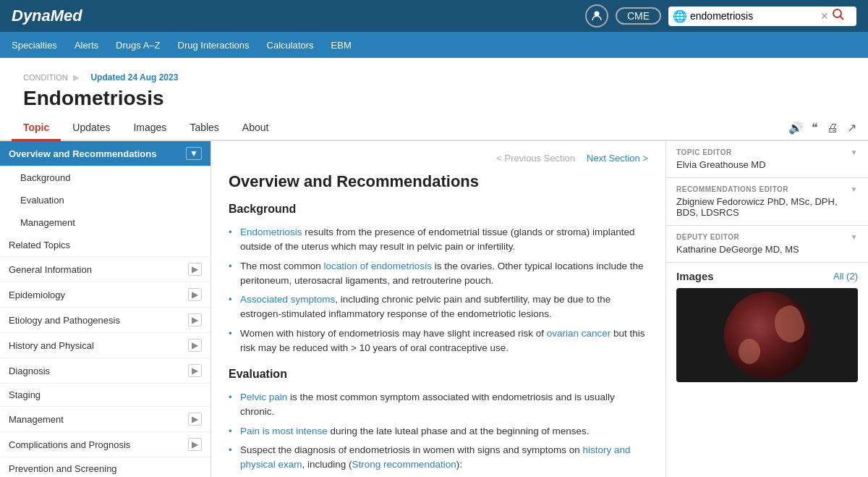  I want to click on expand-icon-overview: ▼, so click(194, 153).